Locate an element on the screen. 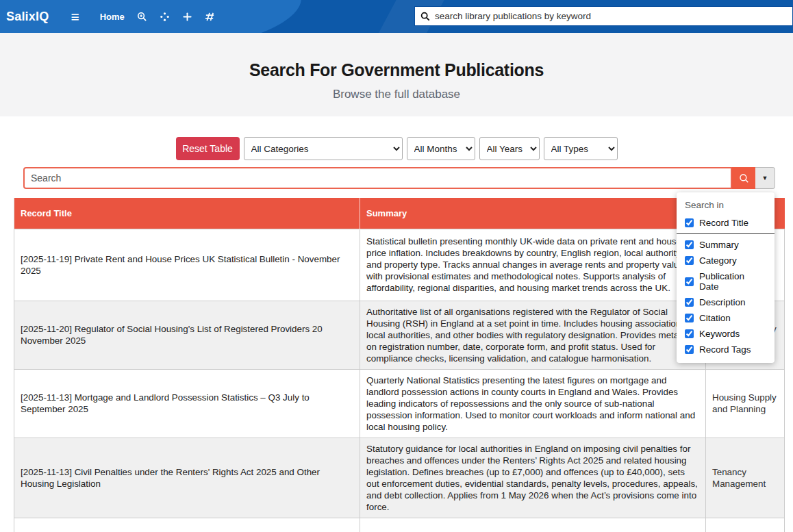 This screenshot has width=793, height=532. summary-cell: Authoritative list of all organisations … is located at coordinates (533, 335).